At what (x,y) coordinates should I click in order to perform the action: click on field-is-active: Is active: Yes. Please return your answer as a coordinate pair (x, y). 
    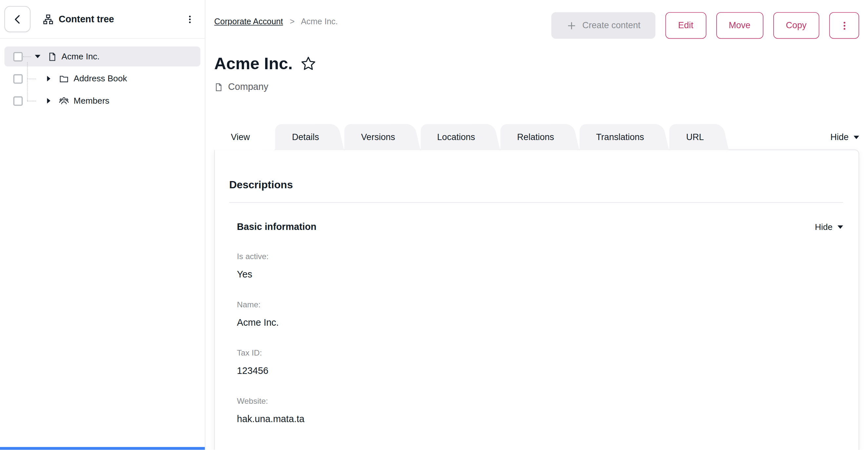
    Looking at the image, I should click on (536, 266).